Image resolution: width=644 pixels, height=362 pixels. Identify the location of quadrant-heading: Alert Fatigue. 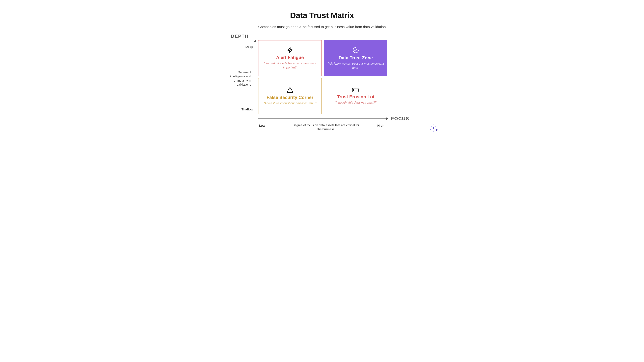
(290, 58).